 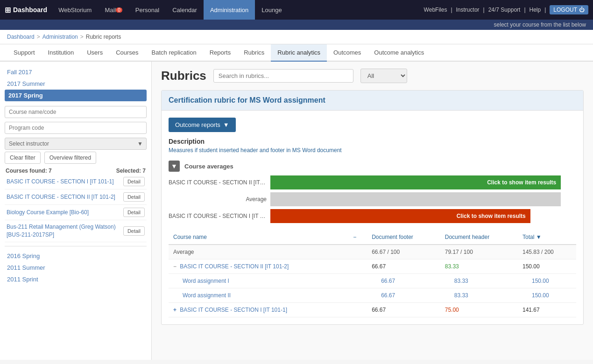 I want to click on chart-bar-label-2: Average, so click(x=218, y=199).